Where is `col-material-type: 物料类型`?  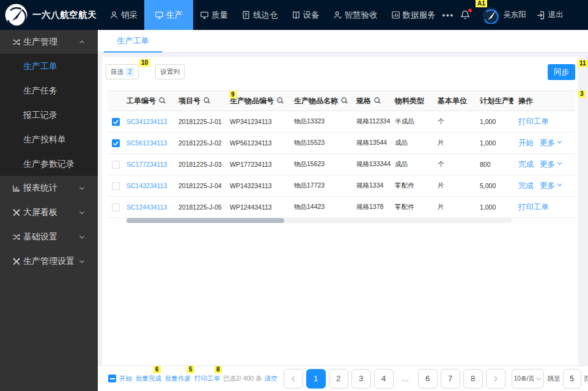 col-material-type: 物料类型 is located at coordinates (411, 101).